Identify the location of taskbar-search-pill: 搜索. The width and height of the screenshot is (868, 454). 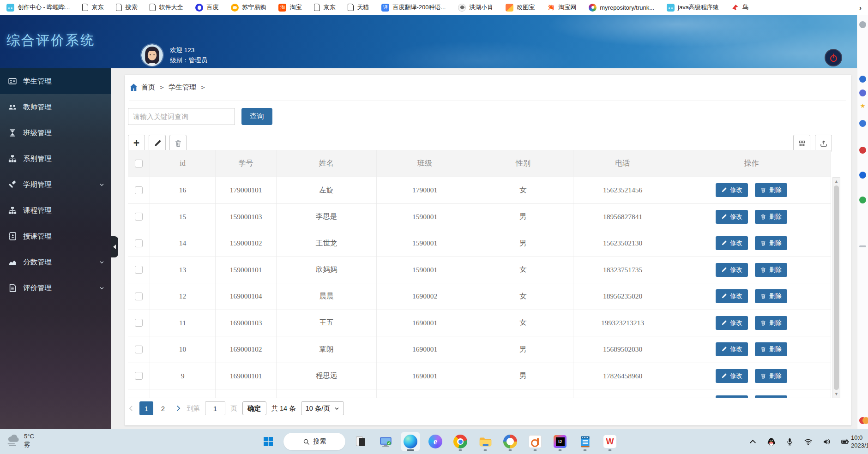
(314, 442).